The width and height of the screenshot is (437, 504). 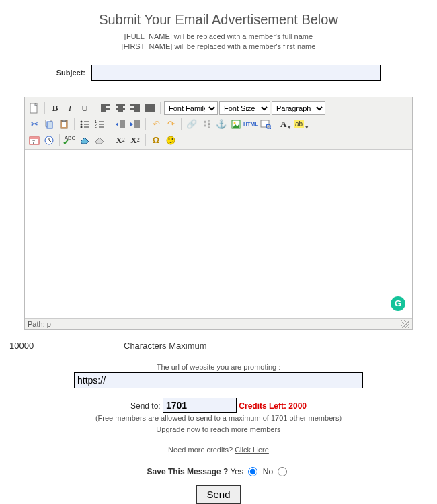 What do you see at coordinates (34, 124) in the screenshot?
I see `cut-icon: ✂` at bounding box center [34, 124].